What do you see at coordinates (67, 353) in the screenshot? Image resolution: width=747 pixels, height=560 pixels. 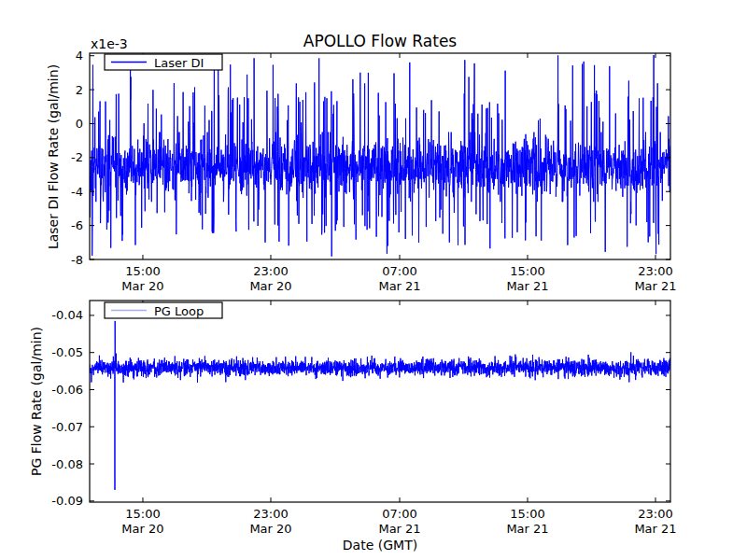 I see `y-tick-label: -0.05` at bounding box center [67, 353].